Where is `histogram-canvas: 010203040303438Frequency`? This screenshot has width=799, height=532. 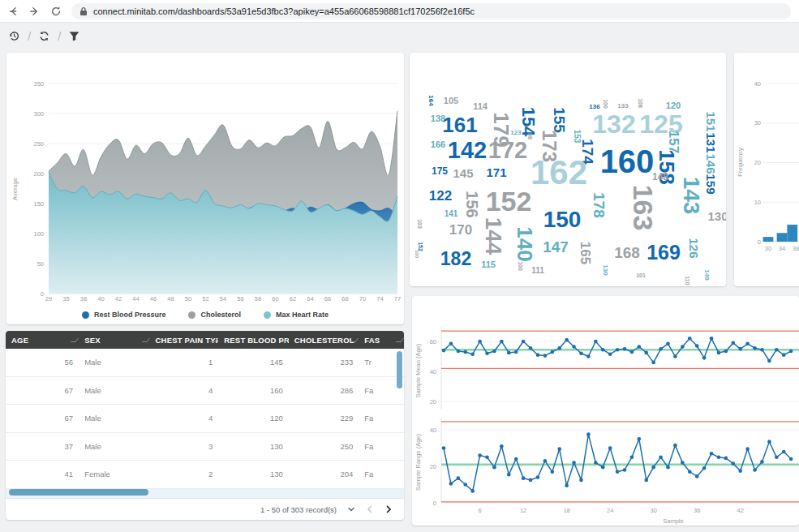 histogram-canvas: 010203040303438Frequency is located at coordinates (767, 169).